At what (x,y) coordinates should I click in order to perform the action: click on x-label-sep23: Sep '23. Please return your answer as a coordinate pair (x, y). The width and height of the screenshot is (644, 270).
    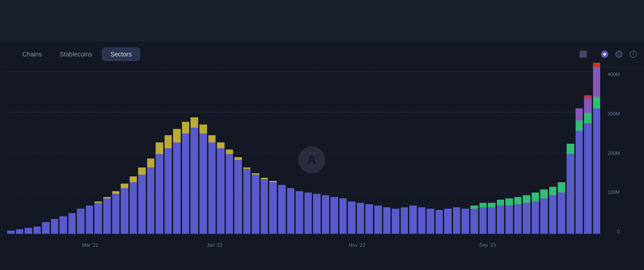
    Looking at the image, I should click on (487, 245).